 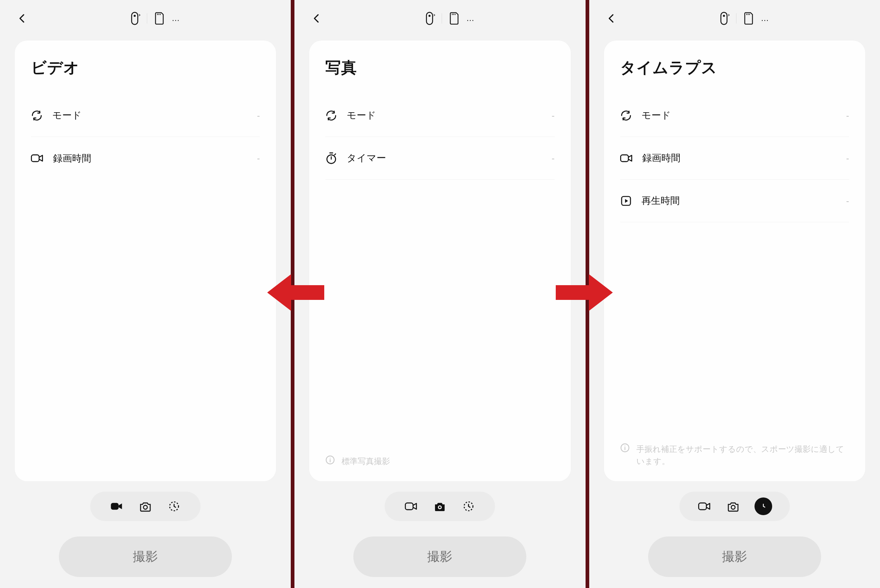 What do you see at coordinates (440, 459) in the screenshot?
I see `info-note: 標準写真撮影` at bounding box center [440, 459].